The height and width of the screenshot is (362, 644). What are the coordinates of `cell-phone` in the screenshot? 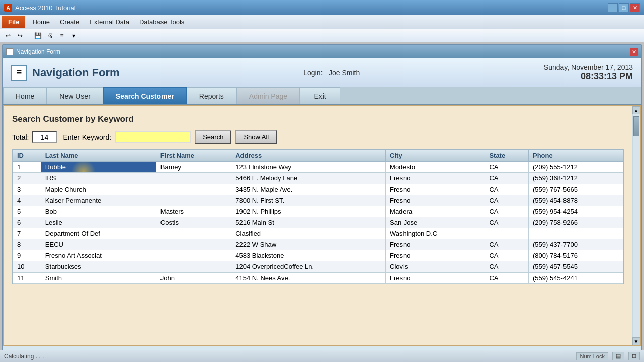 It's located at (576, 234).